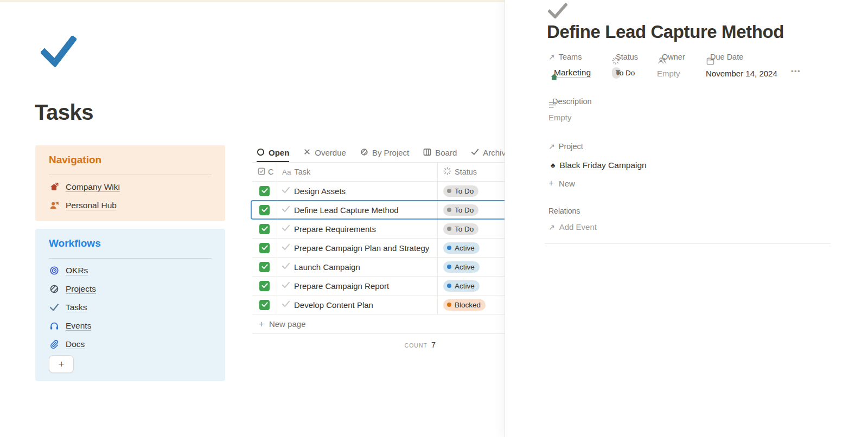 The height and width of the screenshot is (437, 868). I want to click on task-title: Develop Content Plan, so click(334, 305).